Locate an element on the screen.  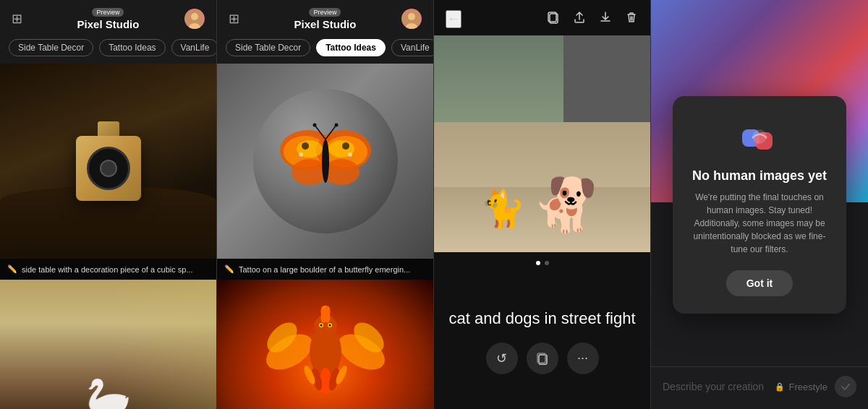
cat-emoji: 🐈 is located at coordinates (503, 209).